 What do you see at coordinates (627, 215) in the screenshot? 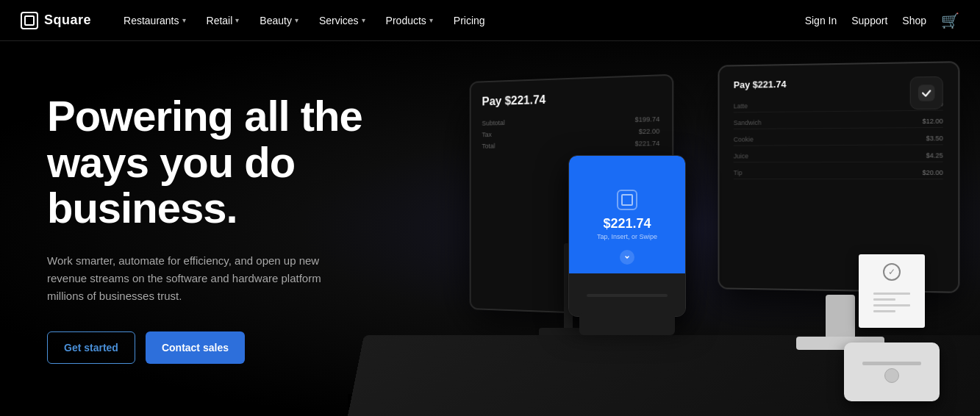
I see `pos-screen: $221.74 Tap, Insert, or Swipe` at bounding box center [627, 215].